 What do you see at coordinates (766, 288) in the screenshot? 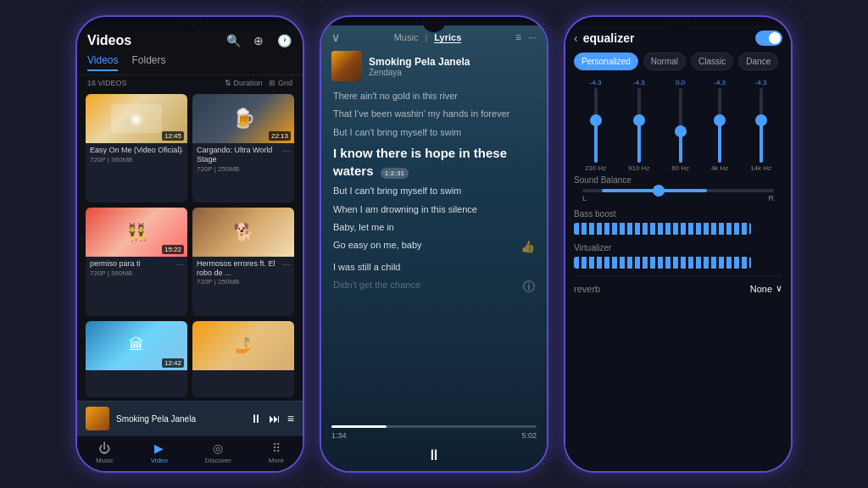
I see `reverb-value: None ∨` at bounding box center [766, 288].